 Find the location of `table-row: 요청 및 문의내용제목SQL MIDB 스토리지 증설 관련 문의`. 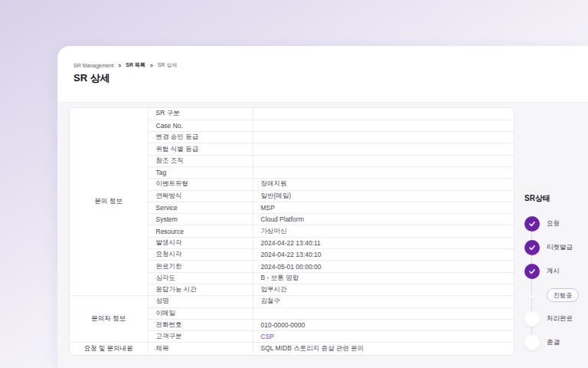

table-row: 요청 및 문의내용제목SQL MIDB 스토리지 증설 관련 문의 is located at coordinates (292, 348).